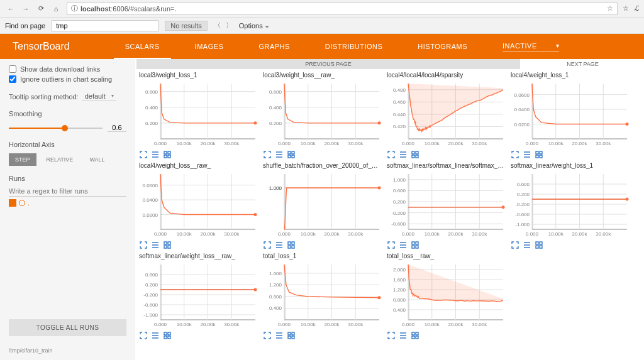 This screenshot has height=360, width=644. Describe the element at coordinates (445, 295) in the screenshot. I see `chart-plot: 0.4000.8001.2001.6002.0000.00010.00k20.0…` at that location.